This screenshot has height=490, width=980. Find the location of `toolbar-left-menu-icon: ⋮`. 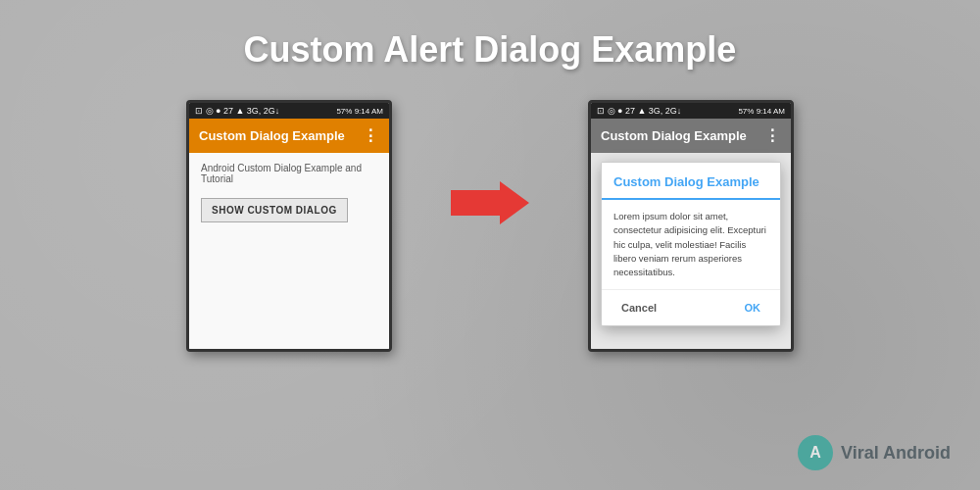

toolbar-left-menu-icon: ⋮ is located at coordinates (370, 135).